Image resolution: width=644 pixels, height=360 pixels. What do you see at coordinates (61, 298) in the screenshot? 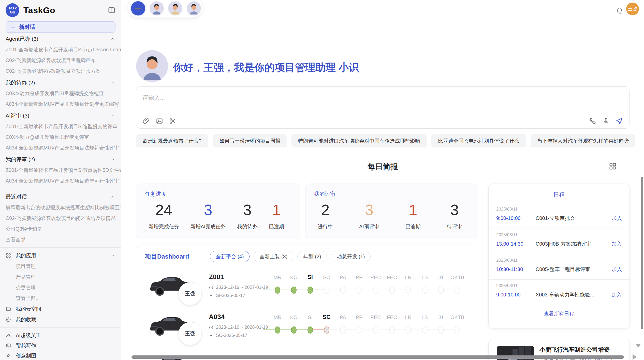
I see `app-item: 查看全部...` at bounding box center [61, 298].